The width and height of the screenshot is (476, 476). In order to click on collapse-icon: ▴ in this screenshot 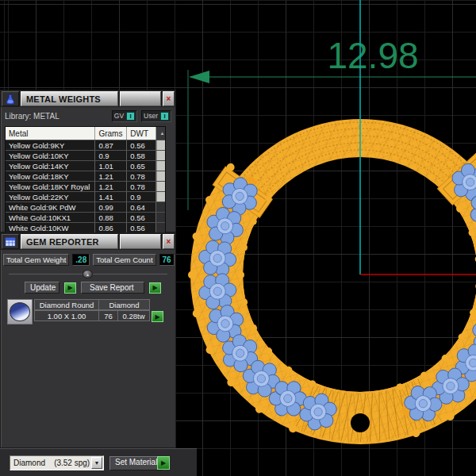, I will do `click(87, 274)`.